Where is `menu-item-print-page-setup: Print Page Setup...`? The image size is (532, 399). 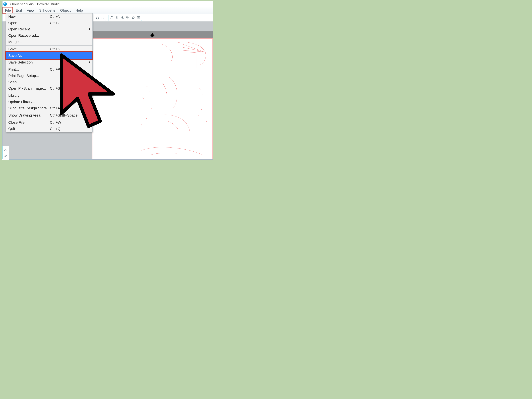
menu-item-print-page-setup: Print Page Setup... is located at coordinates (49, 76).